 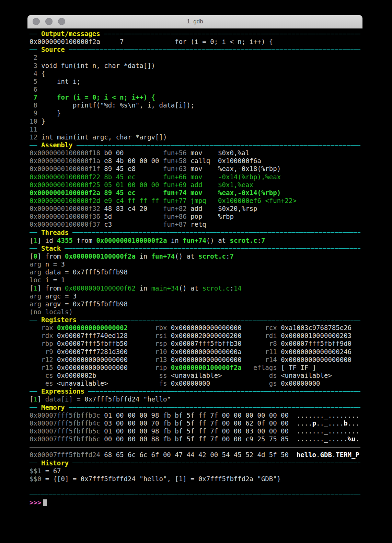 What do you see at coordinates (195, 233) in the screenshot?
I see `section-threads: Threads` at bounding box center [195, 233].